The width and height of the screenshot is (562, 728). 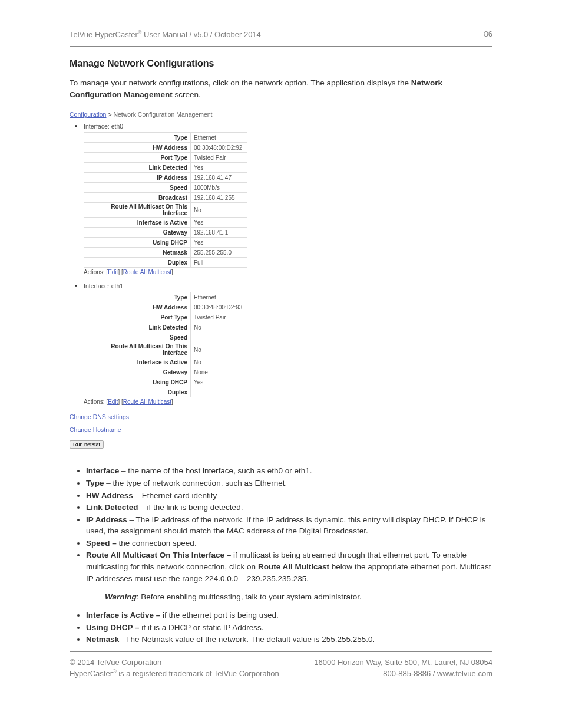 What do you see at coordinates (289, 471) in the screenshot?
I see `definition-item: Interface – the name of the host interfa…` at bounding box center [289, 471].